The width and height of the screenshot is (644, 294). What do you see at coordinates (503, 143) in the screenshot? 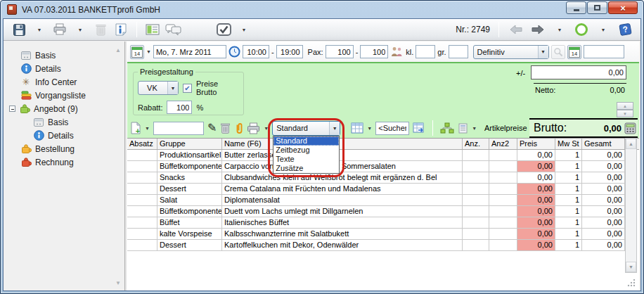
I see `column-header-anz2: Anz2` at bounding box center [503, 143].